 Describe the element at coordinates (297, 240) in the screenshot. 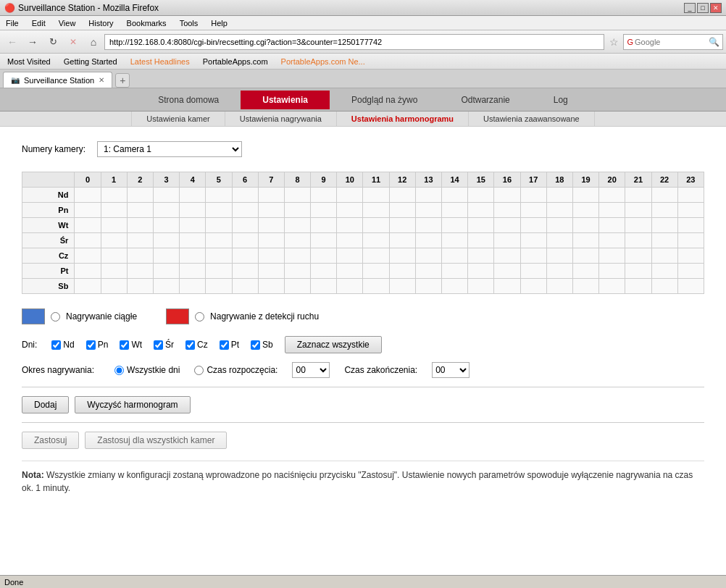

I see `cell-śr-8` at that location.